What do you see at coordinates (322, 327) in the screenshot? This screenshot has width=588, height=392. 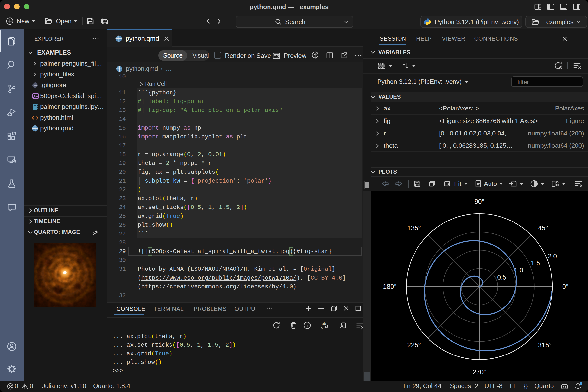 I see `svg-text: c` at bounding box center [322, 327].